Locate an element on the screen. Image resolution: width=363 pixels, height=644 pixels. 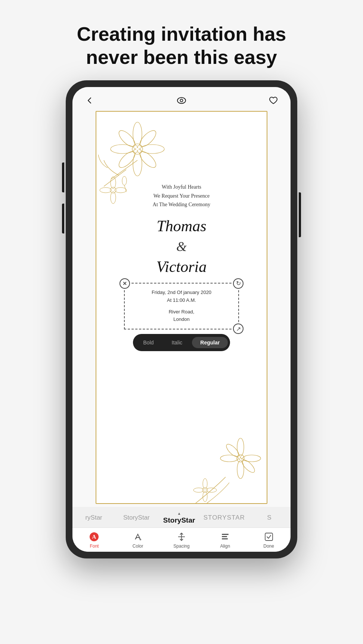
headline: Creating invitation has never been this … is located at coordinates (182, 46).